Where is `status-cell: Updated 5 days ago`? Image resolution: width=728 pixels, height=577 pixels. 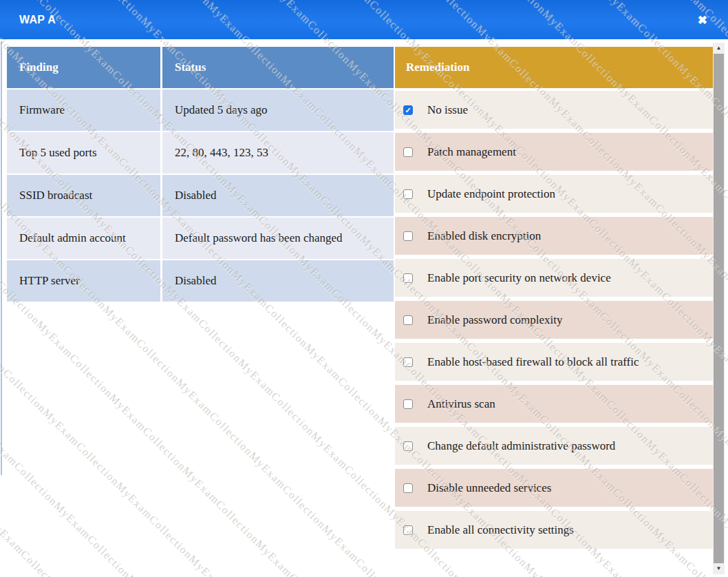
status-cell: Updated 5 days ago is located at coordinates (278, 110).